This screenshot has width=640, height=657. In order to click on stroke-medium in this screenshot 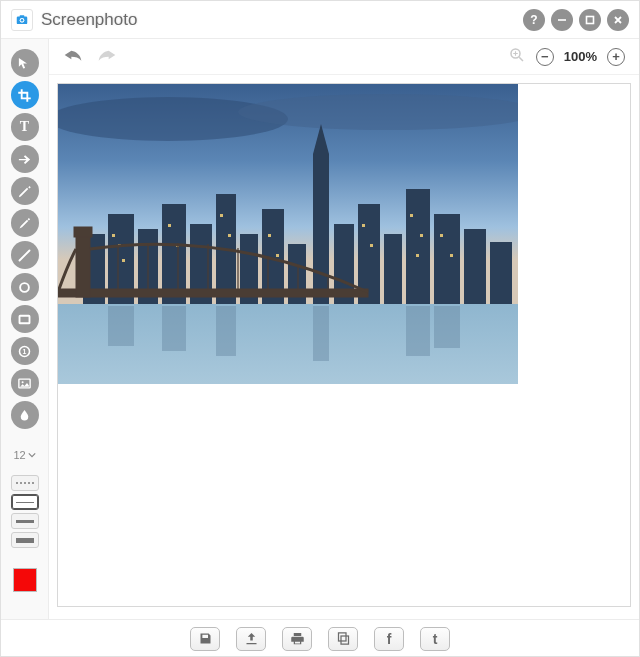, I will do `click(25, 521)`.